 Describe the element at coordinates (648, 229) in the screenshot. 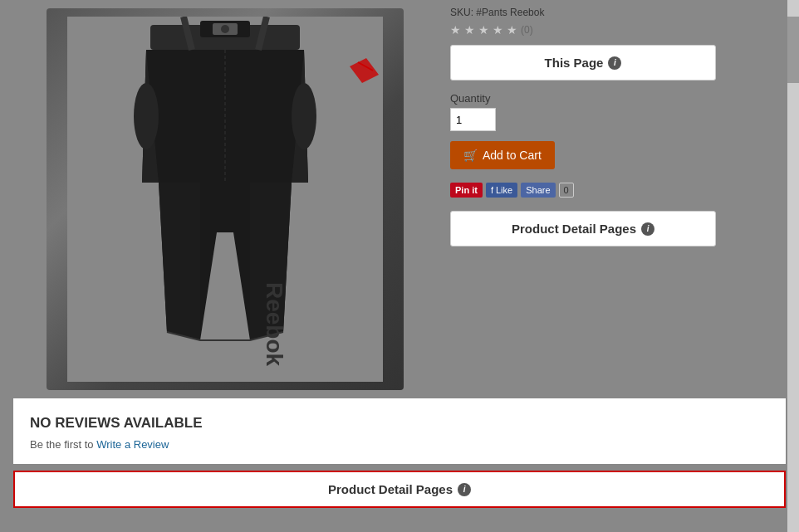

I see `product-detail-top-info-icon: i` at that location.